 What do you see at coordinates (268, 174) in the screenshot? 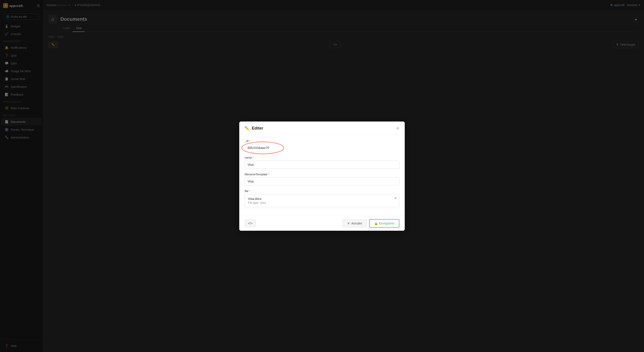
I see `required-marker-filename: *` at bounding box center [268, 174].